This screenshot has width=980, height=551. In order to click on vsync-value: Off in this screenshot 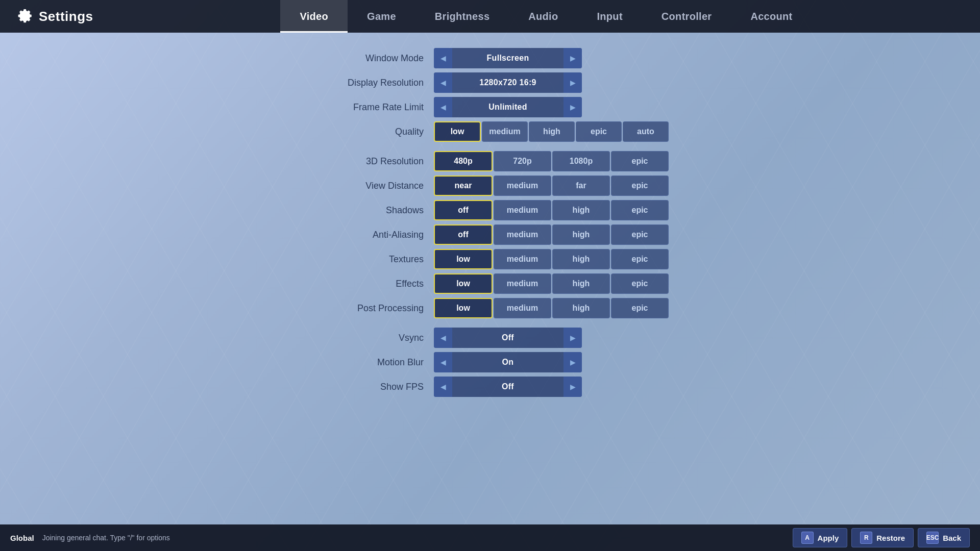, I will do `click(508, 338)`.